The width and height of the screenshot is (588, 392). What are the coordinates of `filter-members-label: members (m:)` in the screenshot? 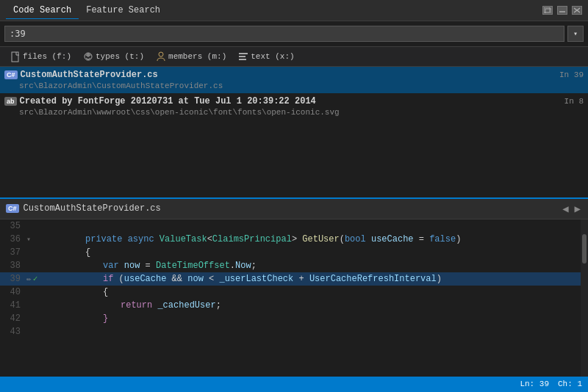 It's located at (197, 57).